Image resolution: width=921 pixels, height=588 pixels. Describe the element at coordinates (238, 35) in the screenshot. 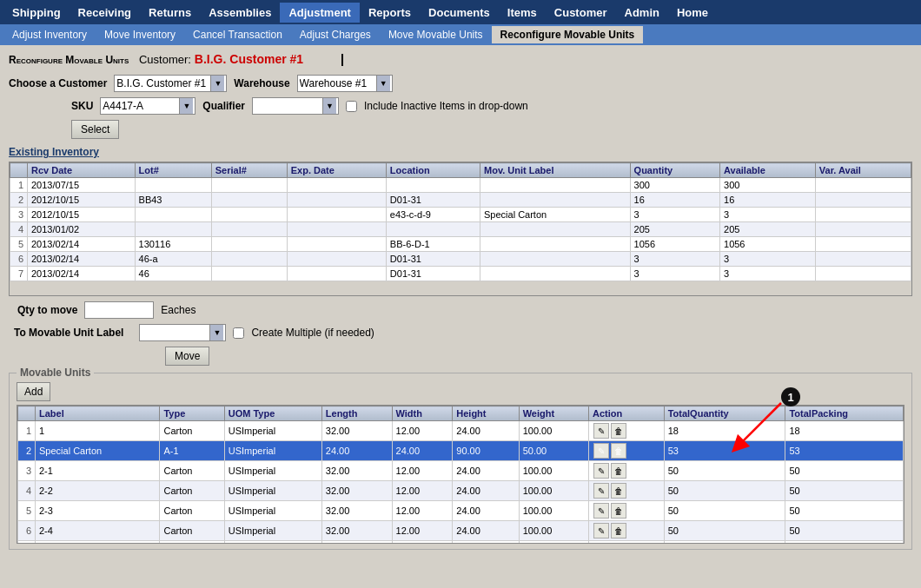

I see `subnav-cancel-transaction: Cancel Transaction` at that location.